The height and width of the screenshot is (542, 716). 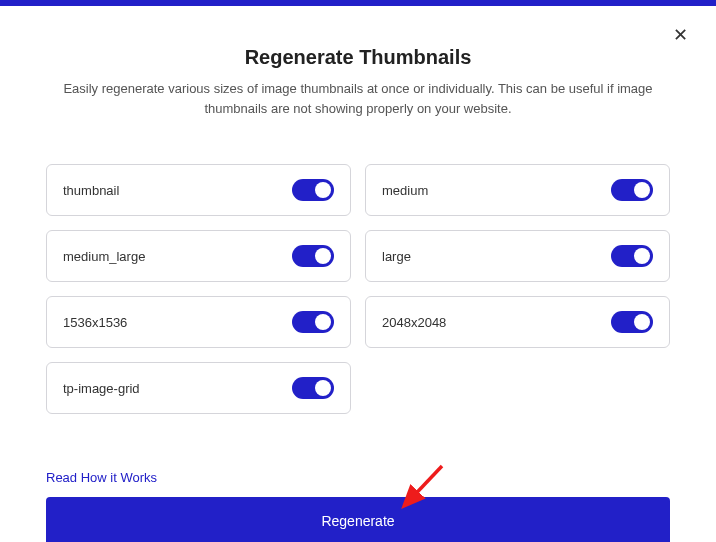 I want to click on option-label: medium_large, so click(x=104, y=256).